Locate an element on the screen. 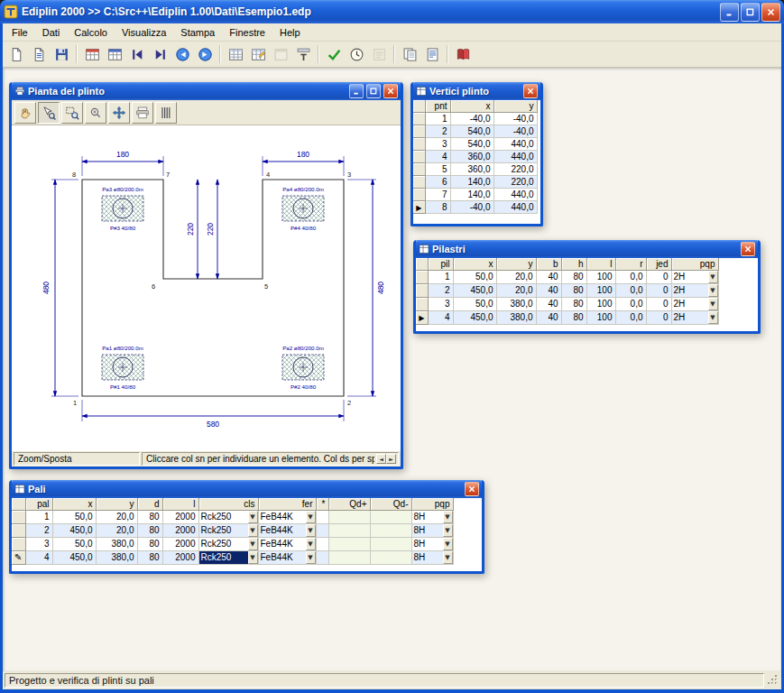  cell-pnt: 4 is located at coordinates (438, 156).